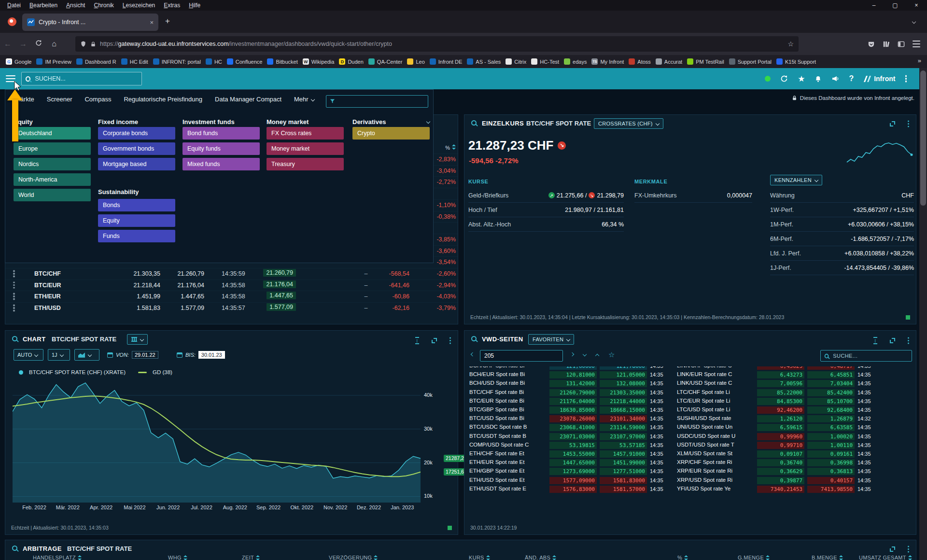 This screenshot has width=927, height=560. I want to click on page-down-icon, so click(585, 354).